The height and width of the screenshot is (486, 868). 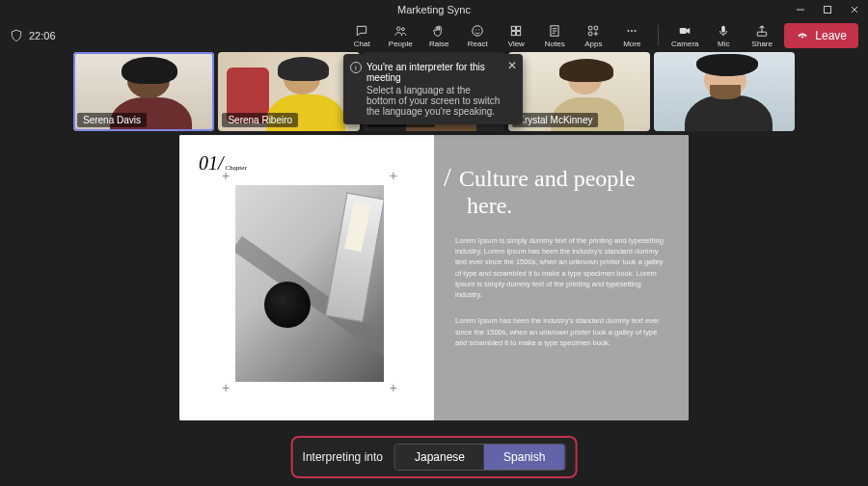 I want to click on participant-tile, so click(x=724, y=92).